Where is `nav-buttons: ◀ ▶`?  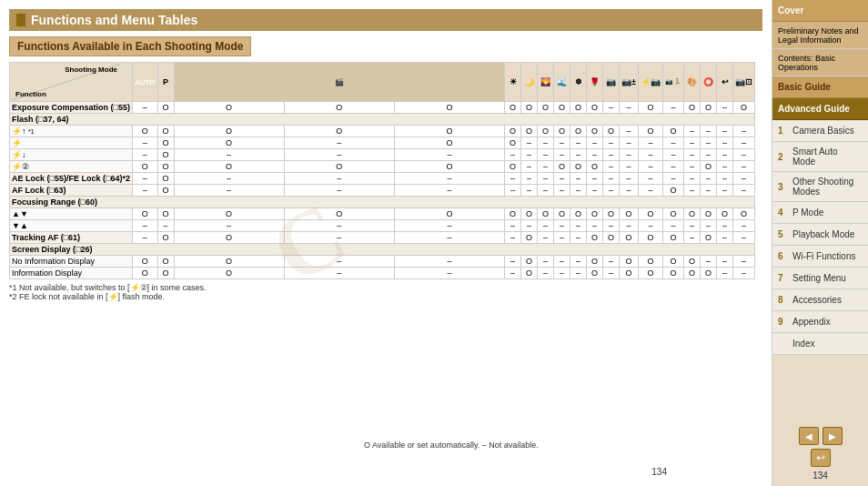
nav-buttons: ◀ ▶ is located at coordinates (821, 436).